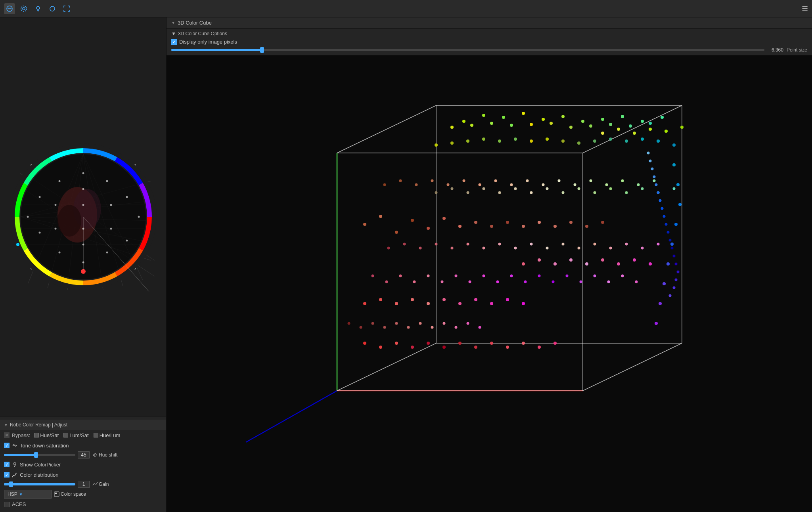 The image size is (812, 512). I want to click on hue-sat-label: Hue/Sat, so click(49, 435).